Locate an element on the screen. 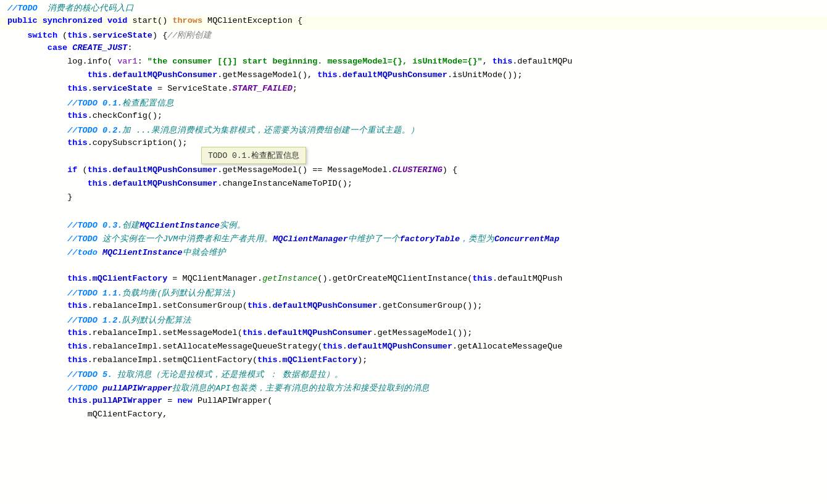 The width and height of the screenshot is (827, 504). token: synchronized is located at coordinates (73, 21).